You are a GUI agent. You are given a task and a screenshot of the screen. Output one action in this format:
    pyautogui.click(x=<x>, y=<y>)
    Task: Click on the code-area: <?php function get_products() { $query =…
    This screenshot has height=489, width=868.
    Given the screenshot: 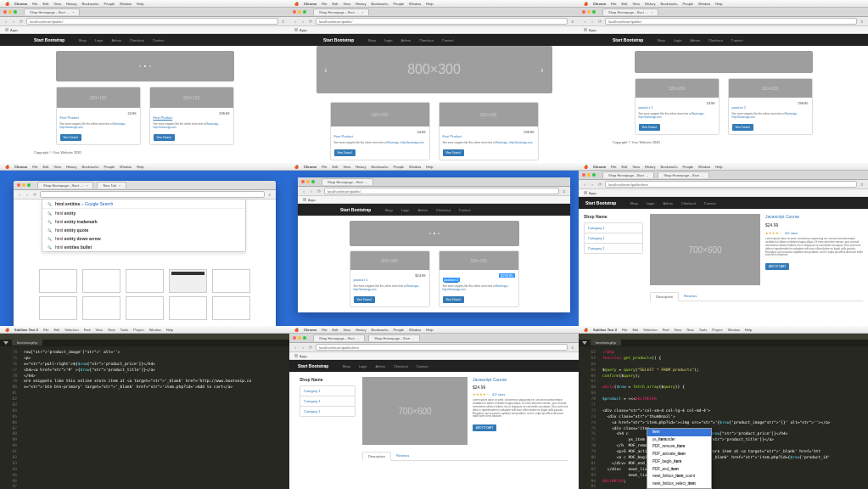 What is the action you would take?
    pyautogui.click(x=733, y=418)
    